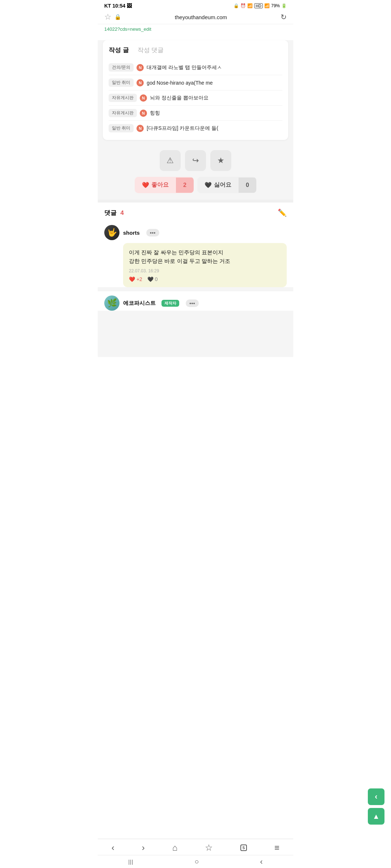 This screenshot has width=391, height=868. What do you see at coordinates (250, 6) in the screenshot?
I see `wifi-icon: 📶` at bounding box center [250, 6].